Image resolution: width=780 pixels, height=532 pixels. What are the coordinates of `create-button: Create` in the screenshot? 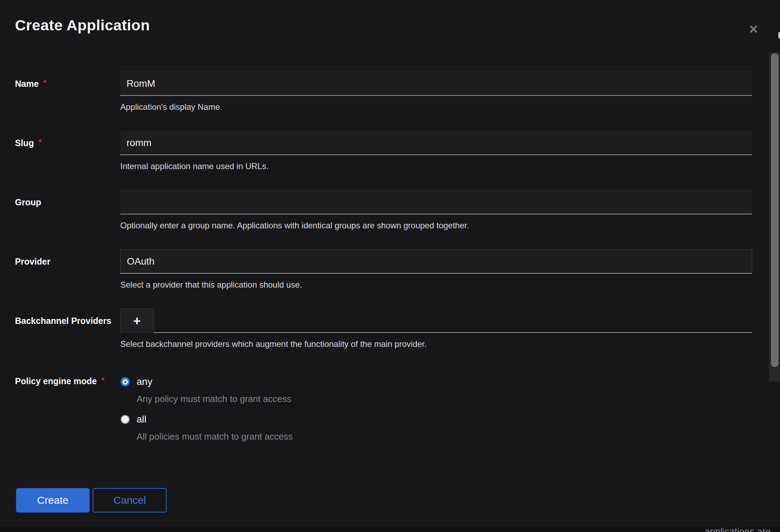 It's located at (53, 500).